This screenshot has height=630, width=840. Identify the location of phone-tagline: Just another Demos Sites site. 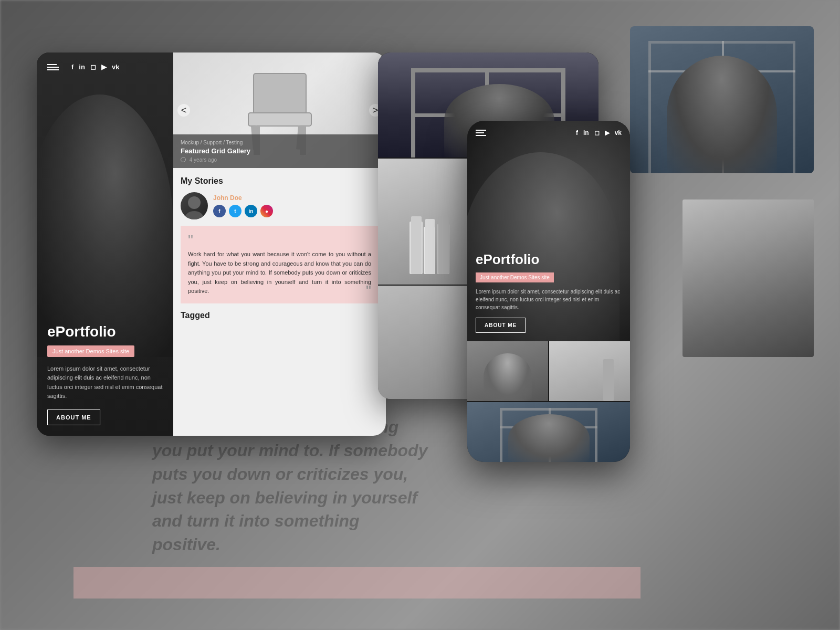
(514, 277).